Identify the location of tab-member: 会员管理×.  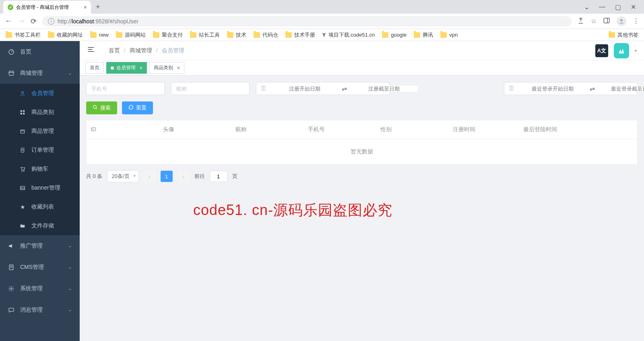
(126, 68).